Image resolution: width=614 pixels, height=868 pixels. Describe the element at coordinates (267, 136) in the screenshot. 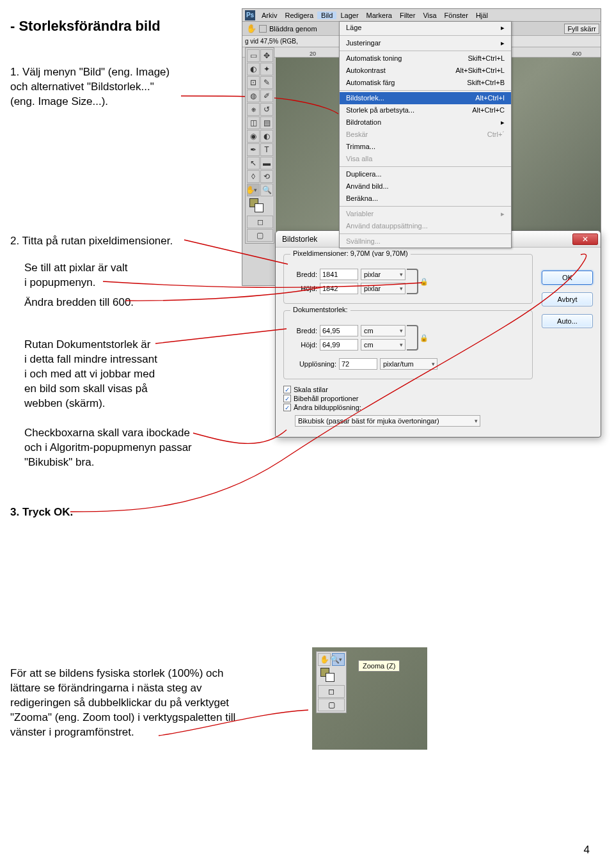

I see `dodge-tool-icon: ◐` at that location.